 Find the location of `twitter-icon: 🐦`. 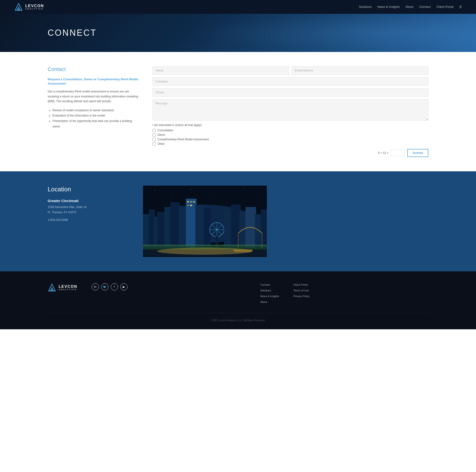

twitter-icon: 🐦 is located at coordinates (105, 287).